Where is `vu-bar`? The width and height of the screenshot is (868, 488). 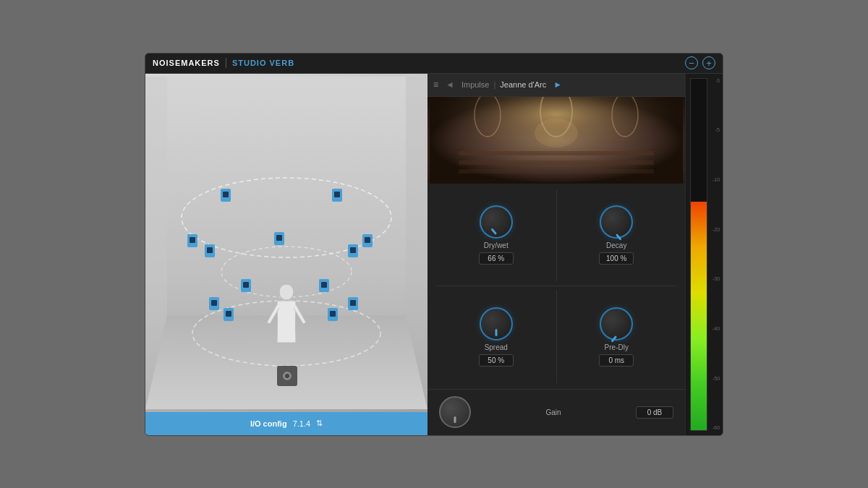 vu-bar is located at coordinates (699, 316).